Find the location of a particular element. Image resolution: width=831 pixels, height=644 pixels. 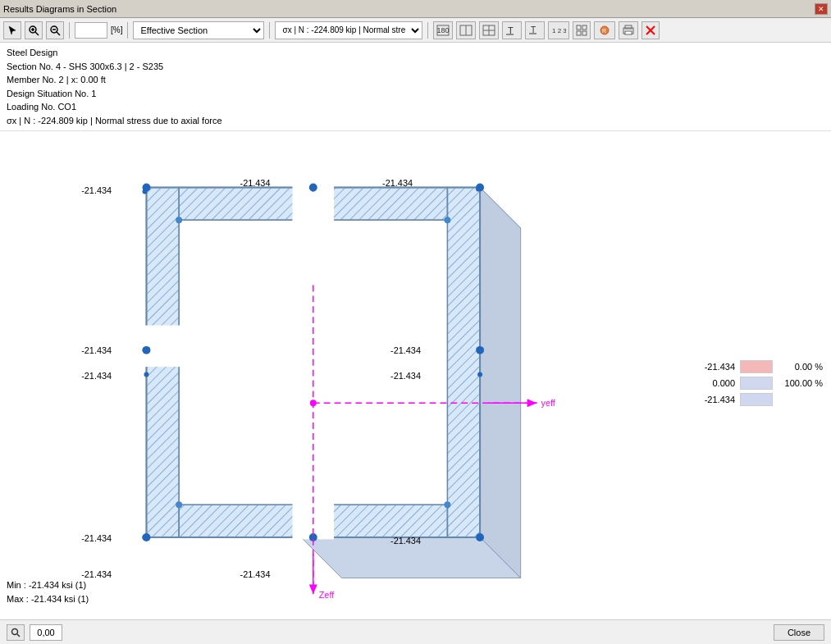

frame1-button is located at coordinates (466, 30).